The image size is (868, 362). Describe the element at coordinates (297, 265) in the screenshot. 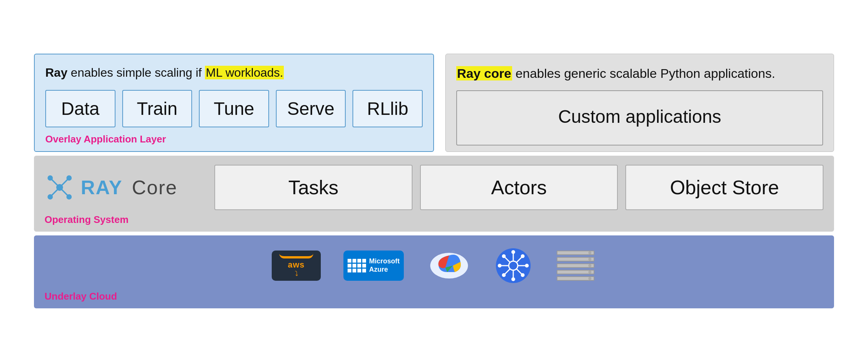

I see `aws-text: aws` at that location.